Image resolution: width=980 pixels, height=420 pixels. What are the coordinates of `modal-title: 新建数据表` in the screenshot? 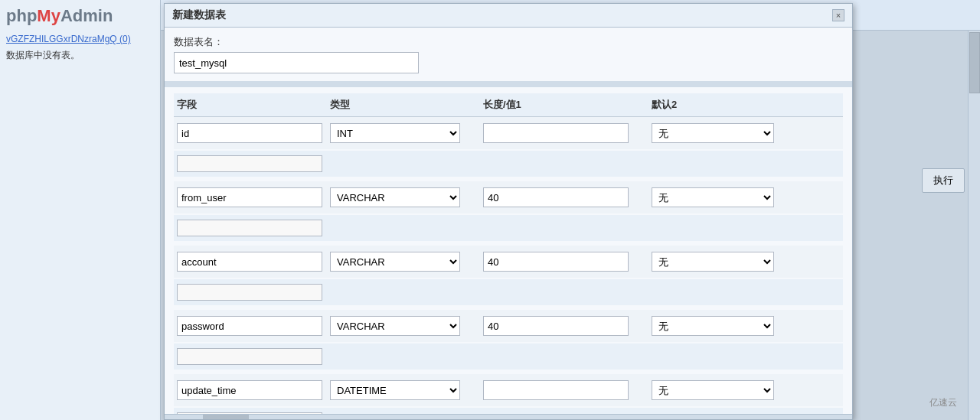 It's located at (199, 15).